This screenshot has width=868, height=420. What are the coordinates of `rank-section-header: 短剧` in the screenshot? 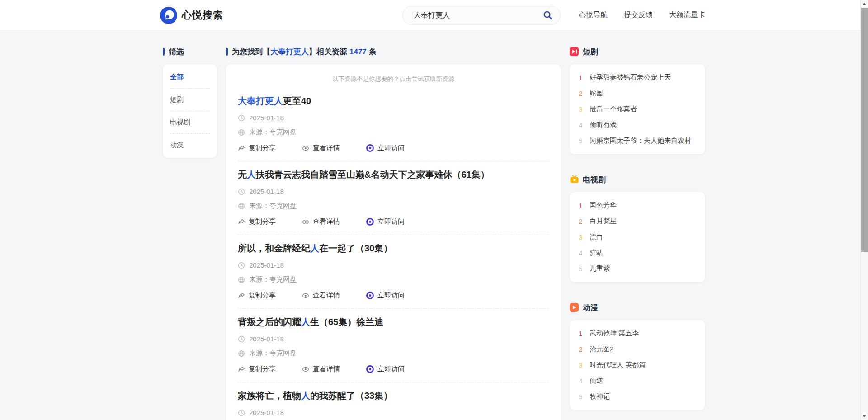 It's located at (637, 52).